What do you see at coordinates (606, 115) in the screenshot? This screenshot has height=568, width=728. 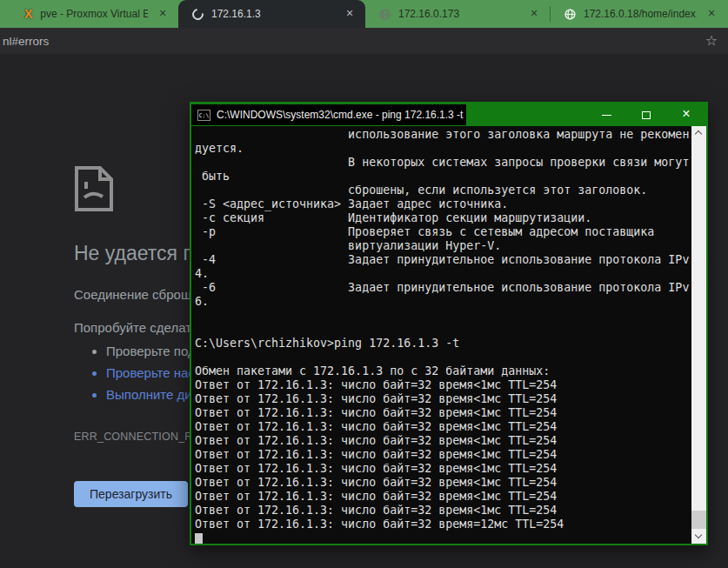 I see `minimize-button` at bounding box center [606, 115].